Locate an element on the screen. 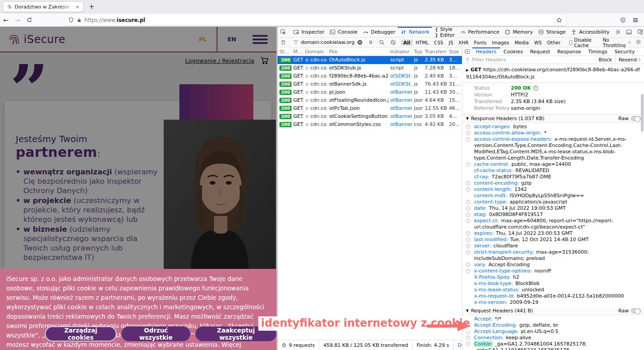 This screenshot has width=644, height=350. header-line: ?content-md5lSVHQDp8yLpS5h8SniPgIw== is located at coordinates (553, 196).